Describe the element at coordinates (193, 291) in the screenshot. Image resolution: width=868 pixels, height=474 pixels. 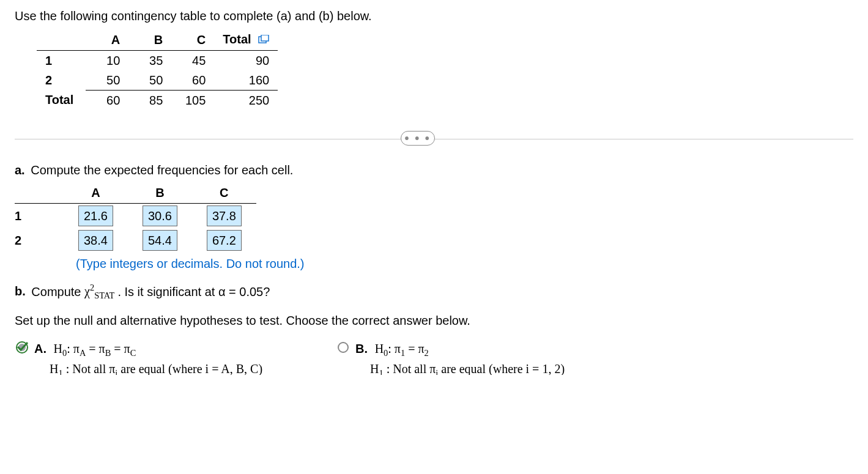
I see `part-b-suffix: . Is it significant at α = 0.05?` at that location.